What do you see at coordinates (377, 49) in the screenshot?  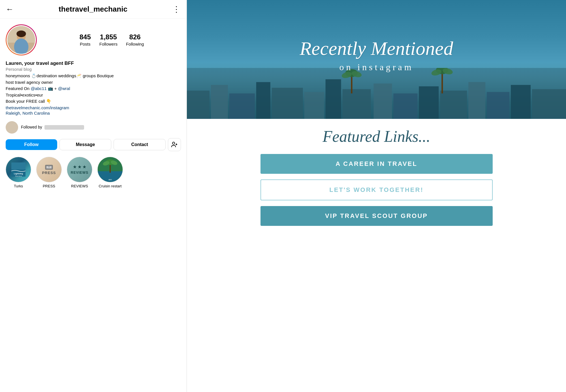 I see `hero-title-text: Recently Mentioned` at bounding box center [377, 49].